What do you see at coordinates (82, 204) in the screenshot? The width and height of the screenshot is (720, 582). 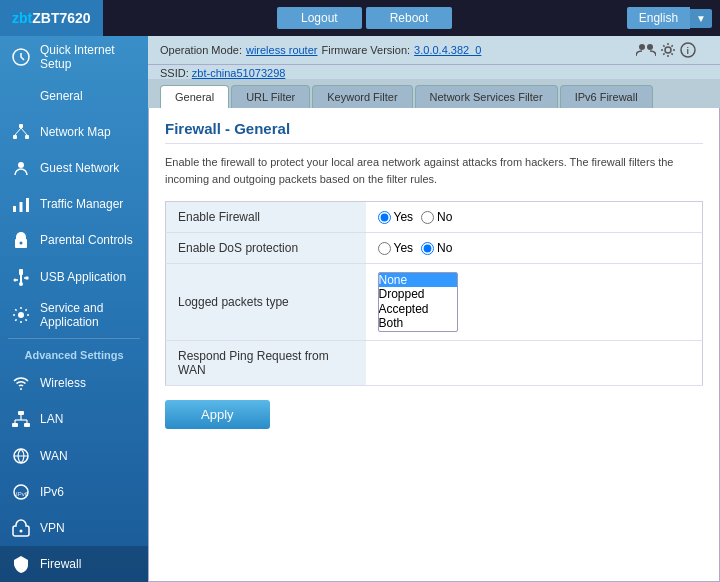 I see `sidebar-item-label: Traffic Manager` at bounding box center [82, 204].